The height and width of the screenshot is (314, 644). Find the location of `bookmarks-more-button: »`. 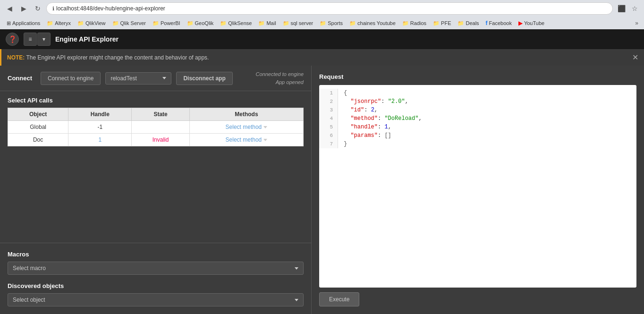

bookmarks-more-button: » is located at coordinates (636, 23).